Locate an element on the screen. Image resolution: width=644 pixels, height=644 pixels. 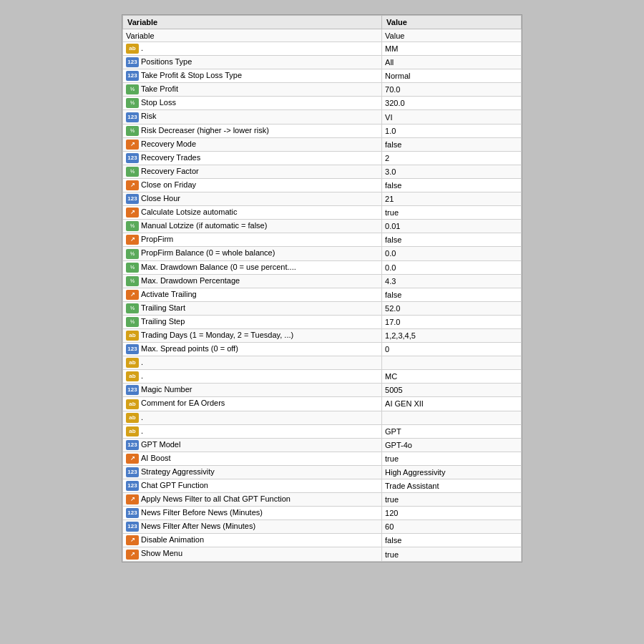
variable-label: Max. Drawdown Percentage is located at coordinates (190, 280).